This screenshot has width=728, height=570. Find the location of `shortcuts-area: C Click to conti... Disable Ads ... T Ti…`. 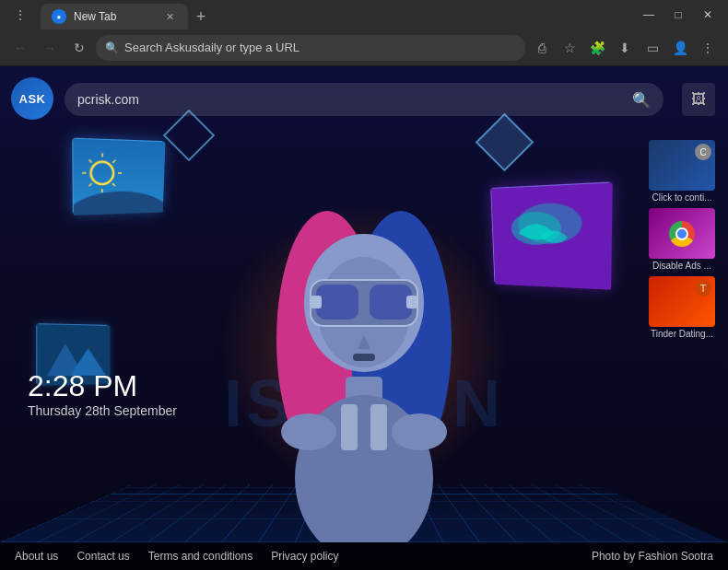

shortcuts-area: C Click to conti... Disable Ads ... T Ti… is located at coordinates (682, 239).